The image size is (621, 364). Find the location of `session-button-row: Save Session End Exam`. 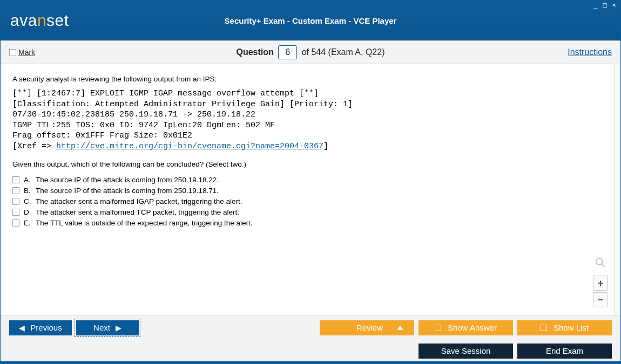

session-button-row: Save Session End Exam is located at coordinates (310, 352).